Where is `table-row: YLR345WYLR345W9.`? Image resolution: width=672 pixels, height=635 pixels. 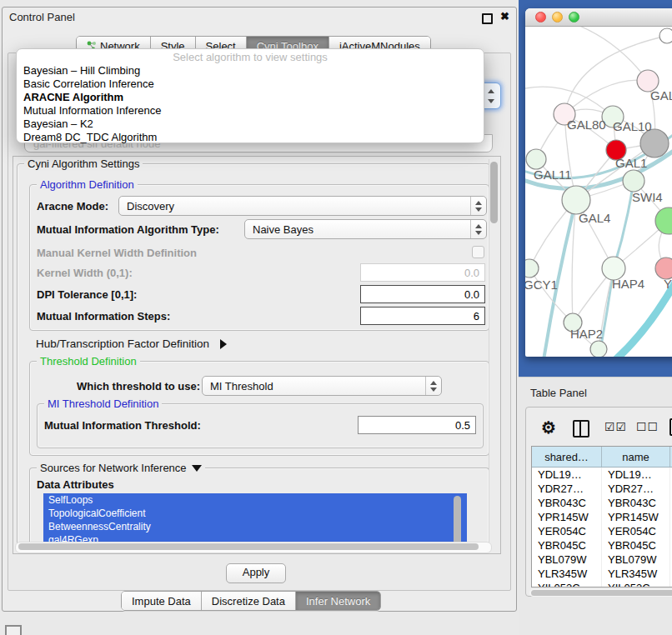 table-row: YLR345WYLR345W9. is located at coordinates (602, 573).